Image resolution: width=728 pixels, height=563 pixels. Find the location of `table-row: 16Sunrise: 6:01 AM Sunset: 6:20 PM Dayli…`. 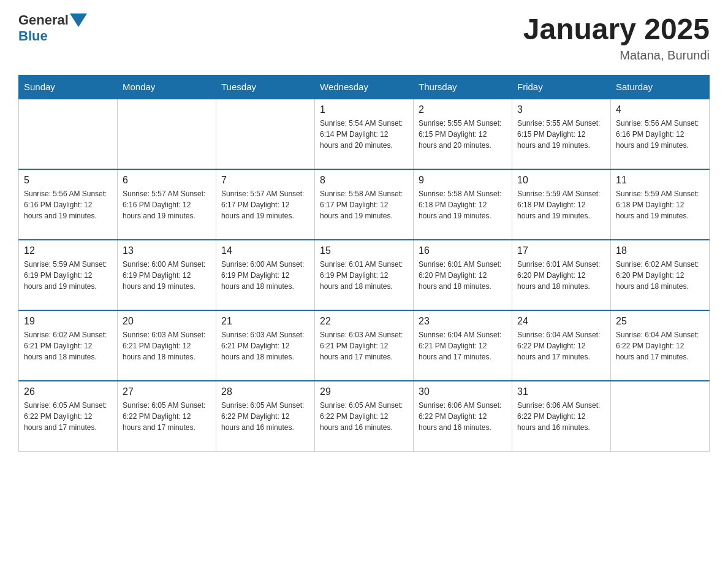

table-row: 16Sunrise: 6:01 AM Sunset: 6:20 PM Dayli… is located at coordinates (463, 275).